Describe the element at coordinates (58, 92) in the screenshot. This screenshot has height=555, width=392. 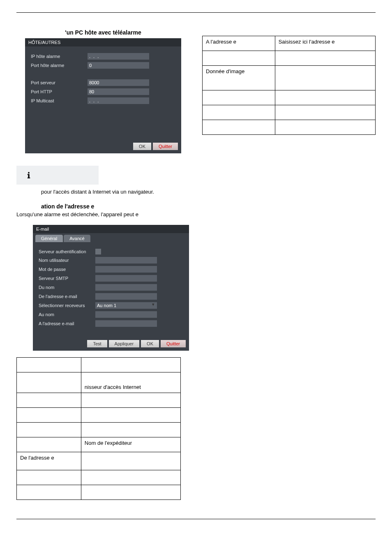
I see `port-http-label: Port HTTP` at that location.